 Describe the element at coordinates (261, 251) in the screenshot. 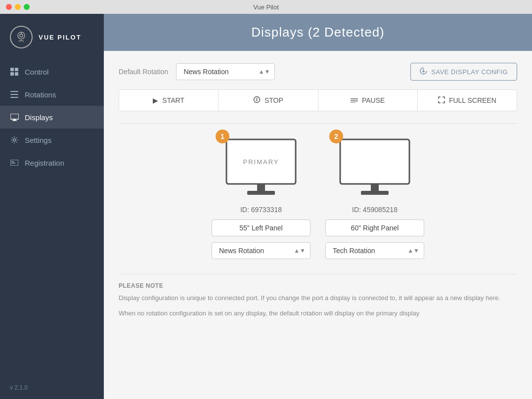

I see `display-rotation-select-wrapper-1: News Rotation Tech Rotation Sports Rotat…` at that location.